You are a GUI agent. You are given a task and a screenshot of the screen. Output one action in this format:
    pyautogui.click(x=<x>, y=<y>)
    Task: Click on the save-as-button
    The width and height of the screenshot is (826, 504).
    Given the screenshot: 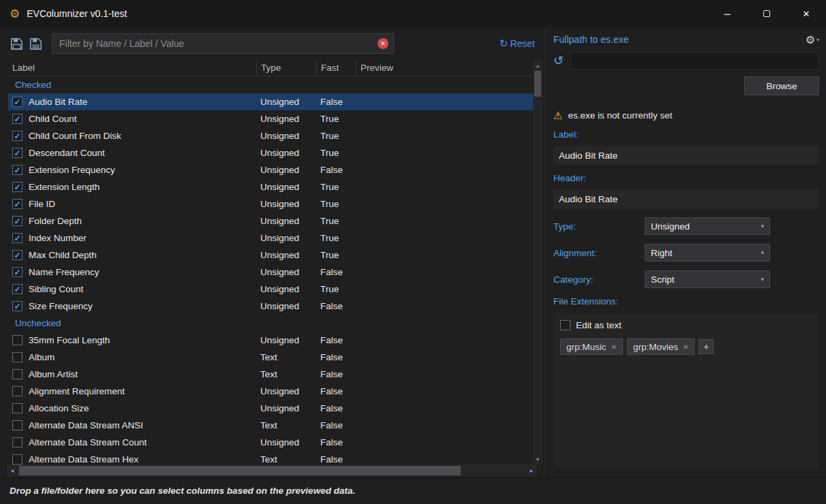 What is the action you would take?
    pyautogui.click(x=35, y=44)
    